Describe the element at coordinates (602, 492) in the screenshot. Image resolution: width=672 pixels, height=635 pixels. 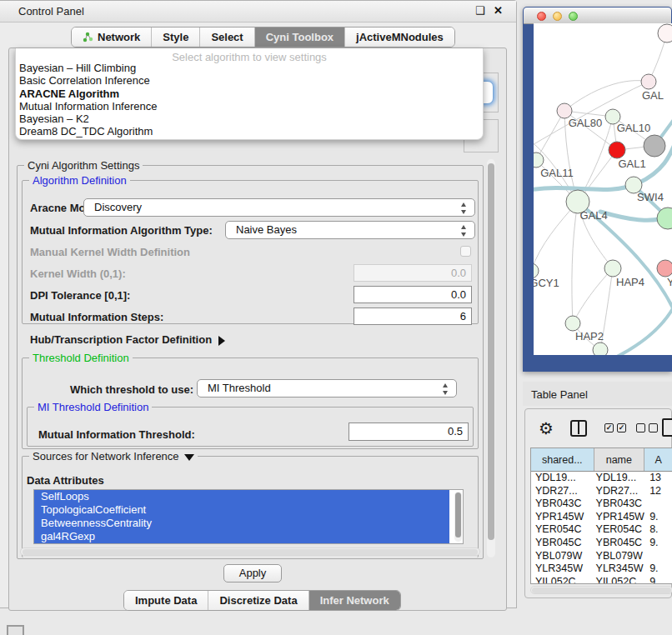
I see `table-row: YDR27... YDR27... 12` at that location.